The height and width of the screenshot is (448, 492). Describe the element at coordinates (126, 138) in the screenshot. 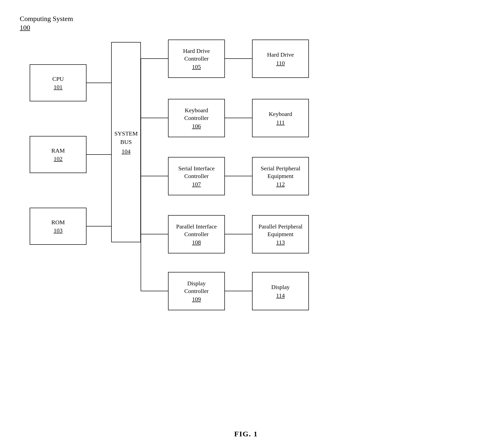

I see `system-bus-label: SYSTEMBUS` at that location.